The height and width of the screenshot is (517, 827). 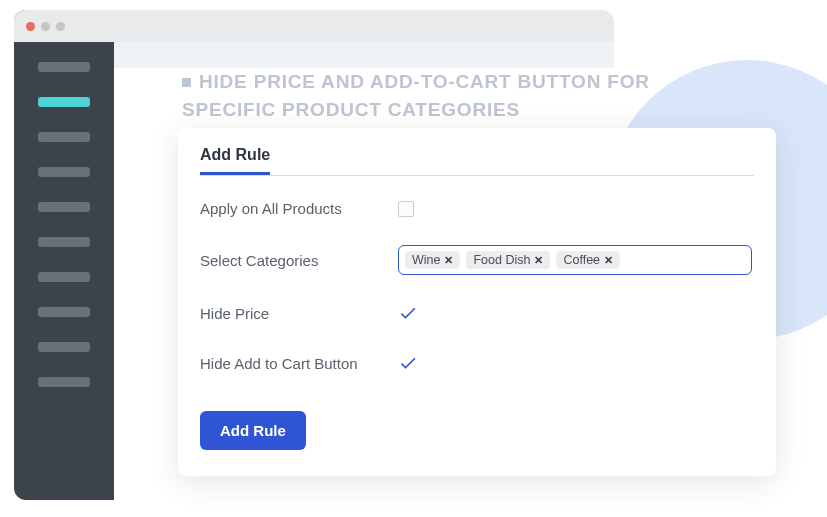 I want to click on row-hide-price: Hide Price, so click(x=477, y=313).